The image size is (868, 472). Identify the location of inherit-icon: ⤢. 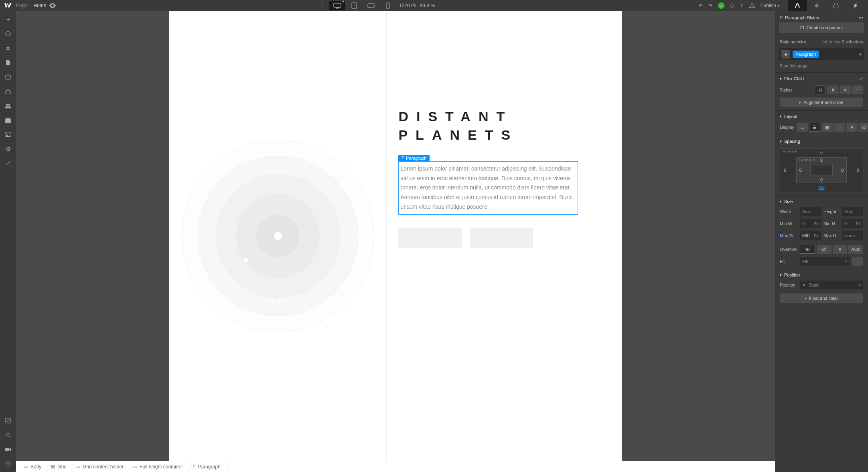
(861, 79).